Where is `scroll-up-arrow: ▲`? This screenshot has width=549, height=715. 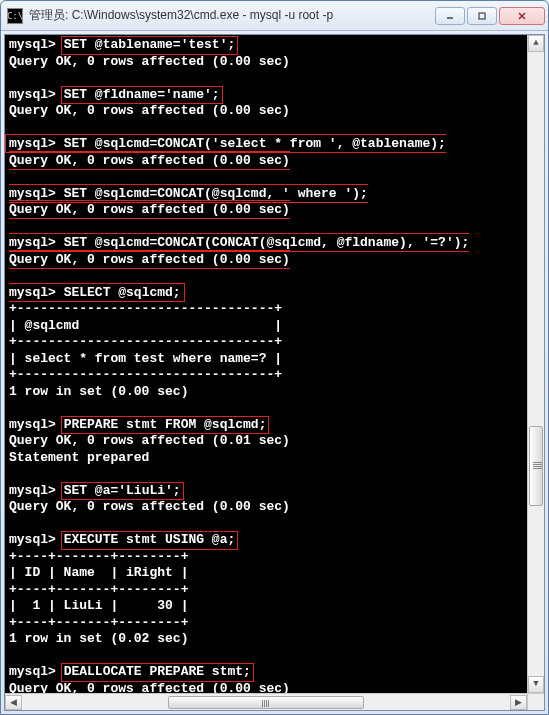 scroll-up-arrow: ▲ is located at coordinates (536, 44).